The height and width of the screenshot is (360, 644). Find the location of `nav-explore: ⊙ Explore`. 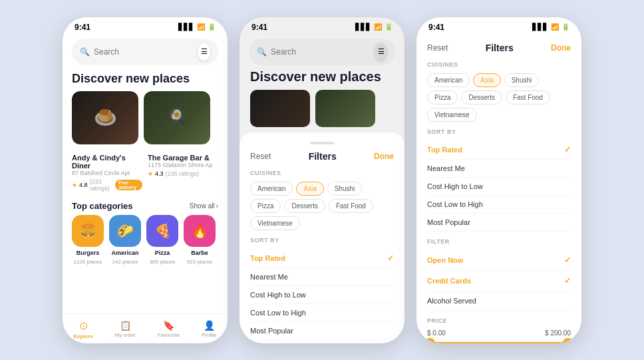

nav-explore: ⊙ Explore is located at coordinates (82, 329).